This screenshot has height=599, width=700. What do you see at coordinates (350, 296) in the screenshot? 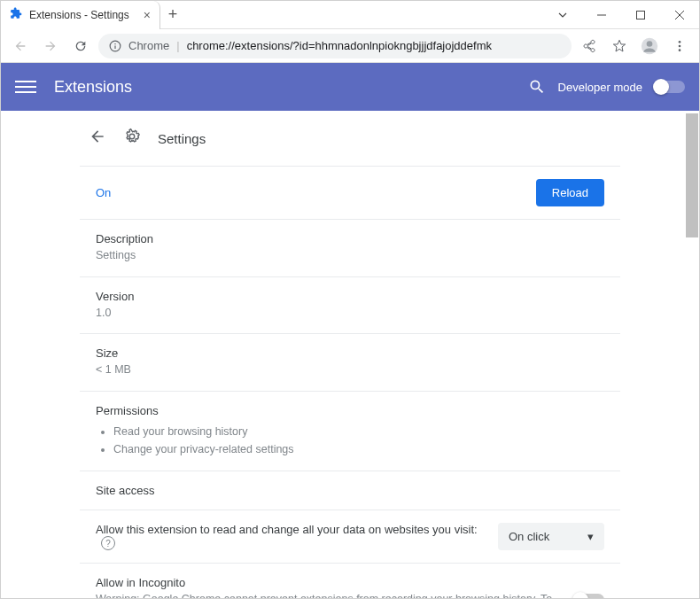
I see `version-label: Version` at bounding box center [350, 296].